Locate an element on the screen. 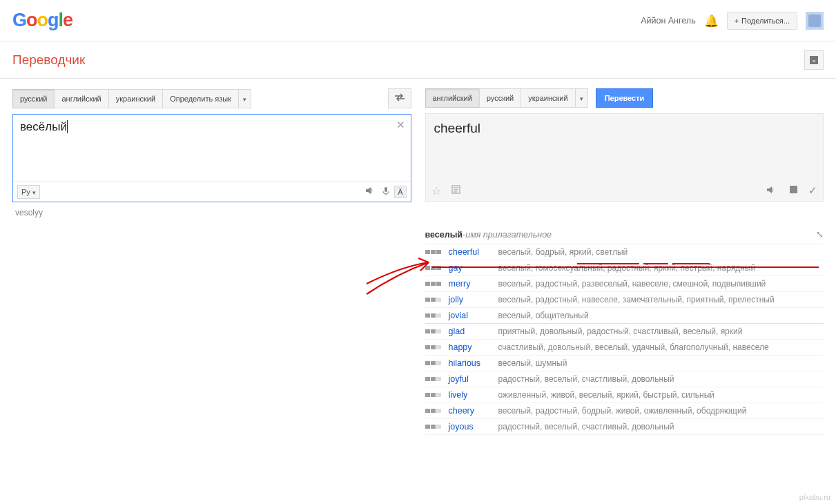 This screenshot has height=504, width=836. source-text: весёлый is located at coordinates (212, 127).